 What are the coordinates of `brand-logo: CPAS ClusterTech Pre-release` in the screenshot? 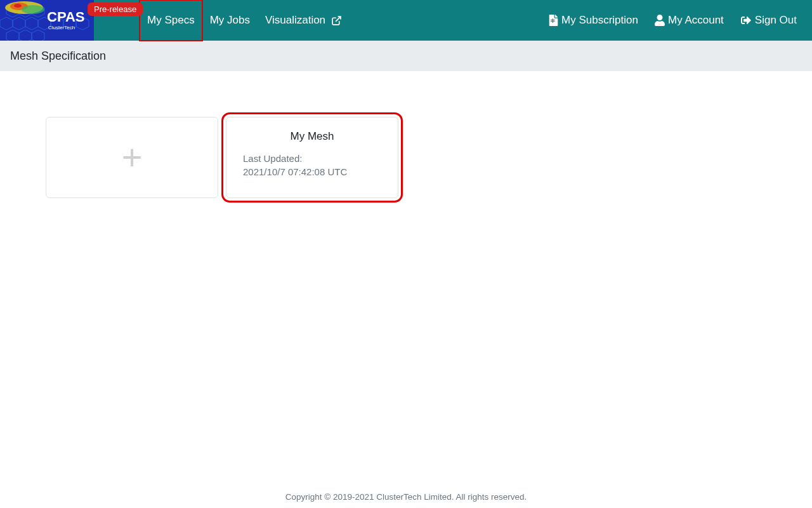 It's located at (47, 20).